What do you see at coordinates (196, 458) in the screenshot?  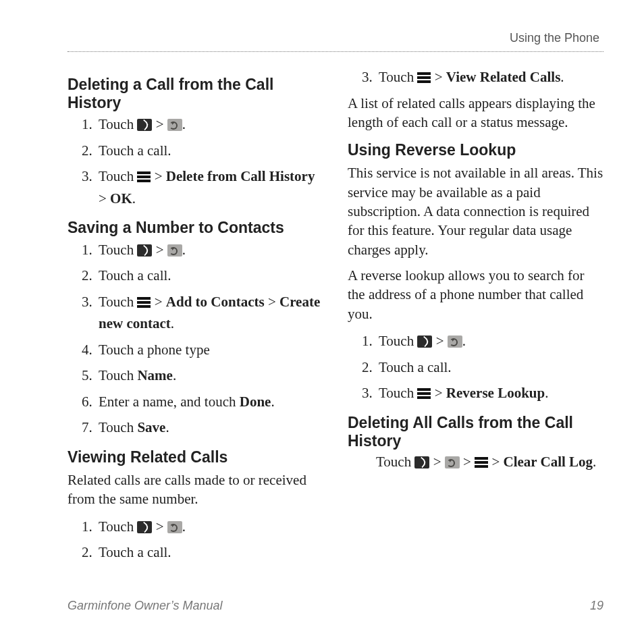 I see `heading-related-calls: Viewing Related Calls` at bounding box center [196, 458].